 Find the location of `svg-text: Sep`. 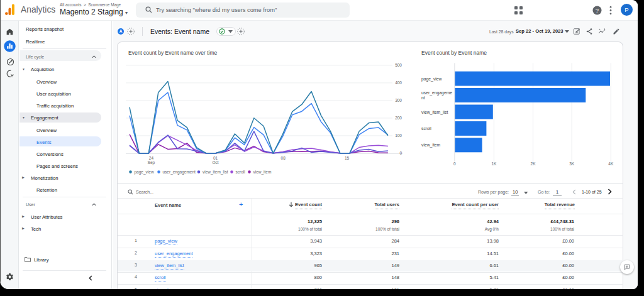

svg-text: Sep is located at coordinates (152, 163).